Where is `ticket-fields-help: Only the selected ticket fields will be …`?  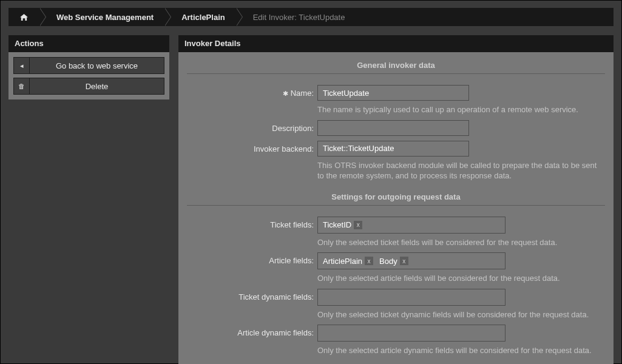 ticket-fields-help: Only the selected ticket fields will be … is located at coordinates (461, 243).